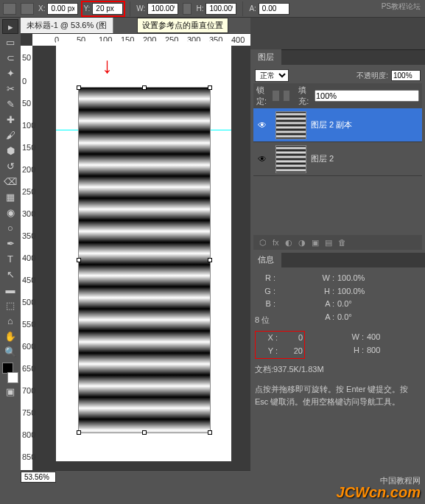 This screenshot has height=504, width=425. I want to click on layer-name: 图层 2 副本, so click(331, 125).